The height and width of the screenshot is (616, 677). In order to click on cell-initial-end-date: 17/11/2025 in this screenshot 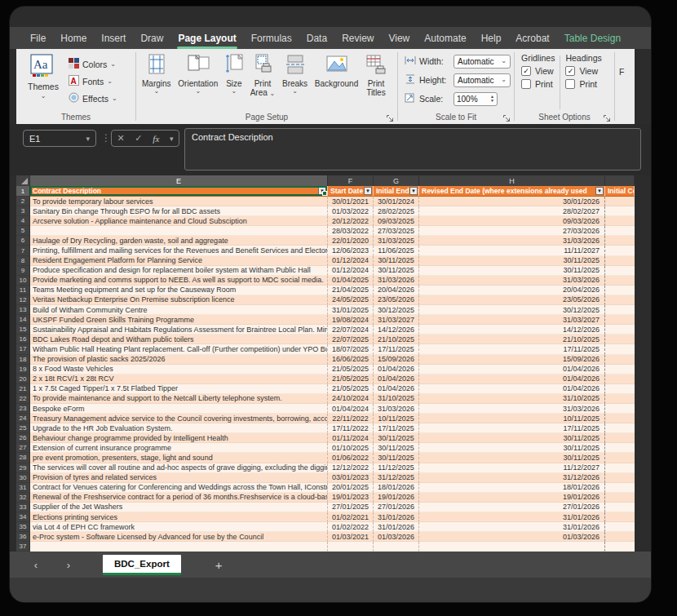, I will do `click(396, 428)`.